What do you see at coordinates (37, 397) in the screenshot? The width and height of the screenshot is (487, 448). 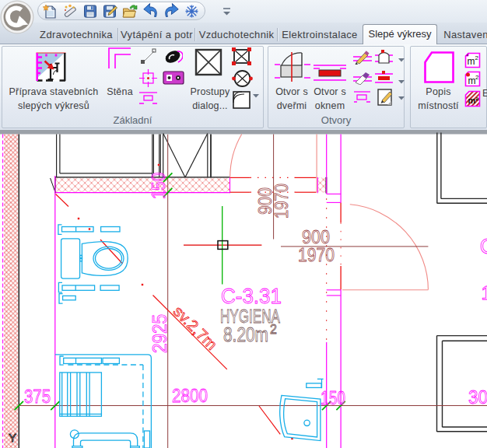 I see `svg-text: 375` at bounding box center [37, 397].